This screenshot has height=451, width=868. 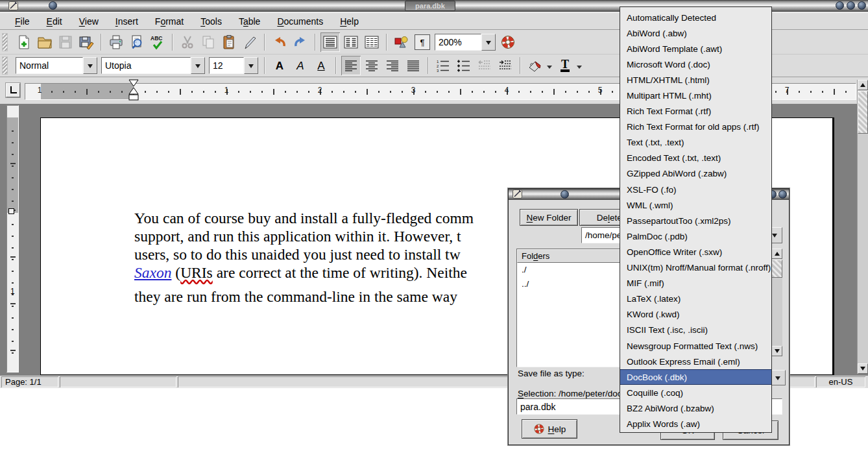 What do you see at coordinates (565, 66) in the screenshot?
I see `font-color-button: T` at bounding box center [565, 66].